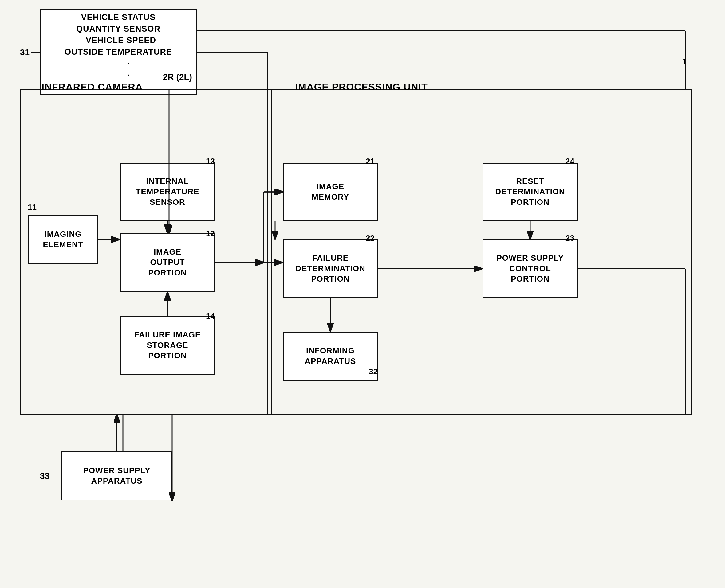 The image size is (725, 588). Describe the element at coordinates (530, 269) in the screenshot. I see `power-supply-control-box: POWER SUPPLYCONTROLPORTION` at that location.